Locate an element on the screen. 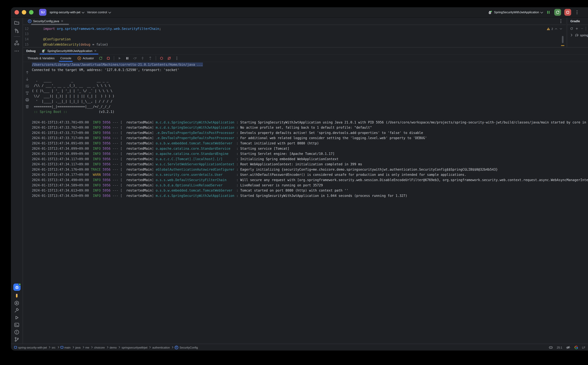 The image size is (588, 365). project-avatar: SJ is located at coordinates (43, 12).